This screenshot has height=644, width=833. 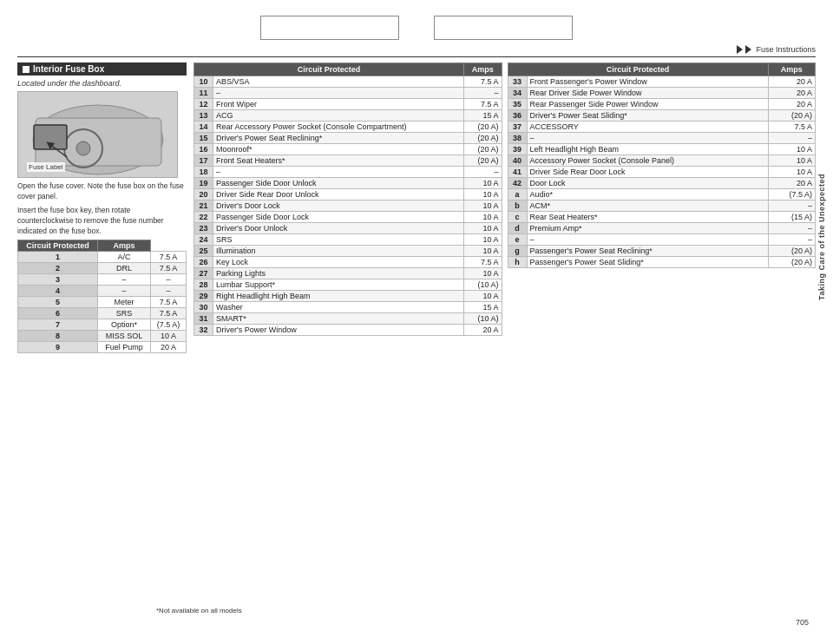 What do you see at coordinates (69, 69) in the screenshot?
I see `interior-fuse-box-title: Interior Fuse Box` at bounding box center [69, 69].